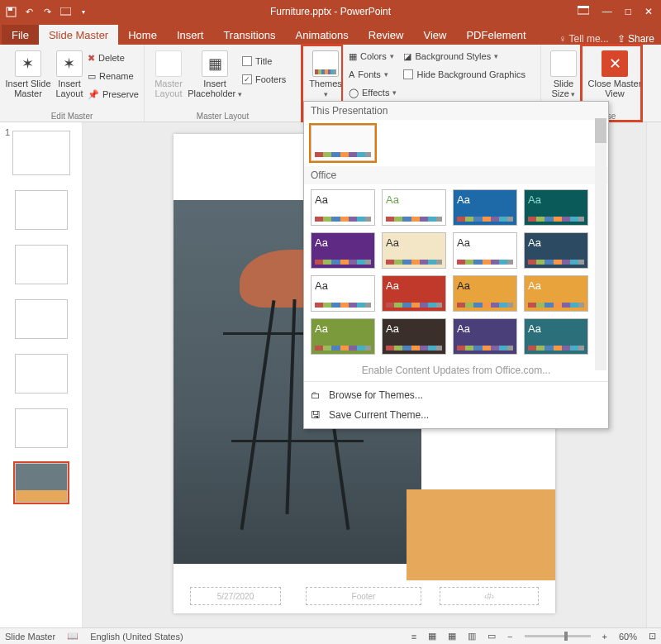 This screenshot has width=661, height=644. What do you see at coordinates (343, 143) in the screenshot?
I see `theme-current: Aa` at bounding box center [343, 143].